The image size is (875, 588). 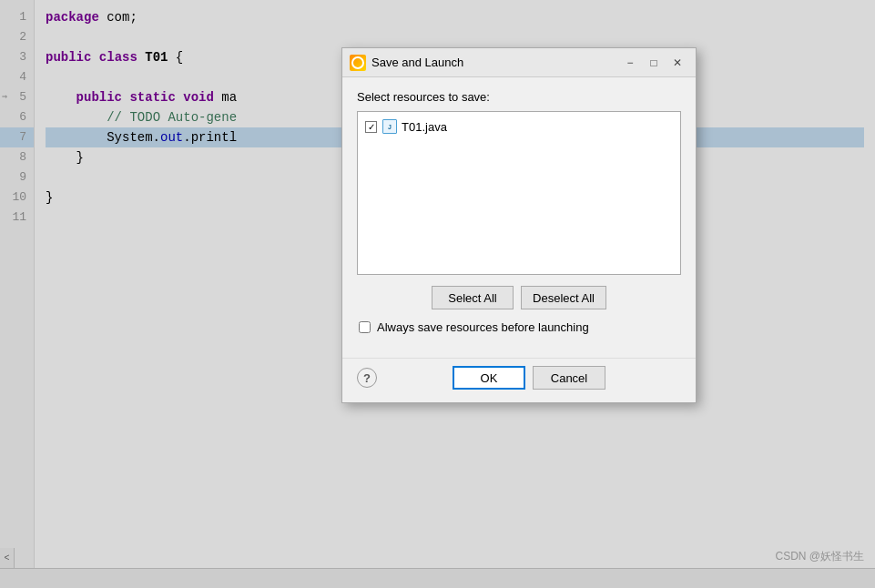 I want to click on select-resources-label: Select resources to save:, so click(x=519, y=96).